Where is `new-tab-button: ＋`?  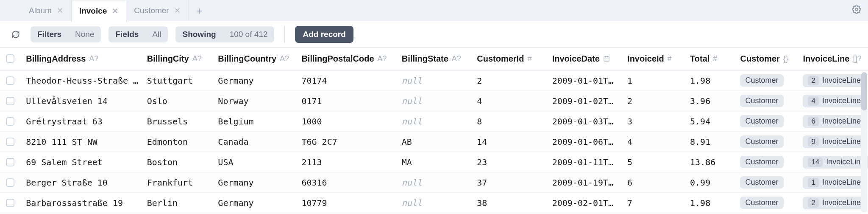 new-tab-button: ＋ is located at coordinates (199, 11).